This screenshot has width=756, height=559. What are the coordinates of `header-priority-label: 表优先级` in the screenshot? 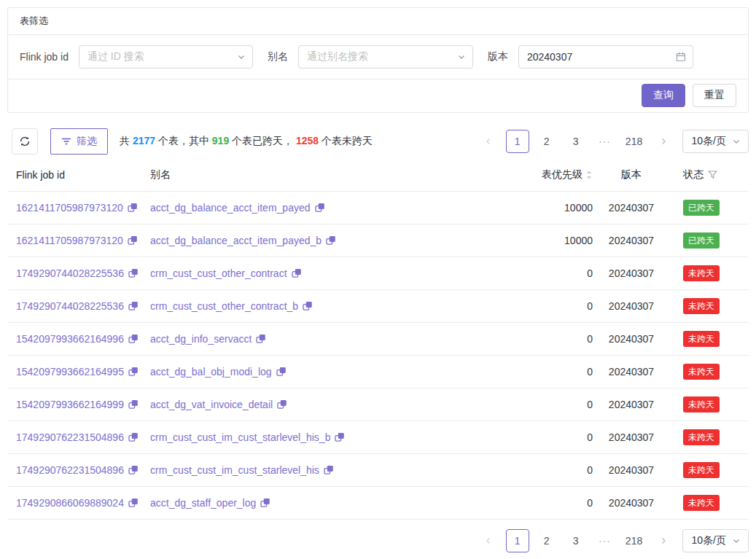 It's located at (562, 175).